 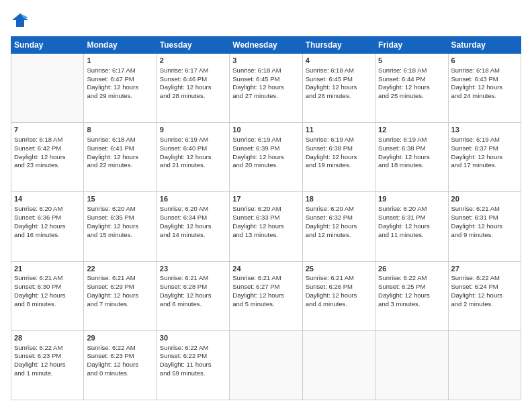 I want to click on day-info-line: and 15 minutes., so click(x=120, y=235).